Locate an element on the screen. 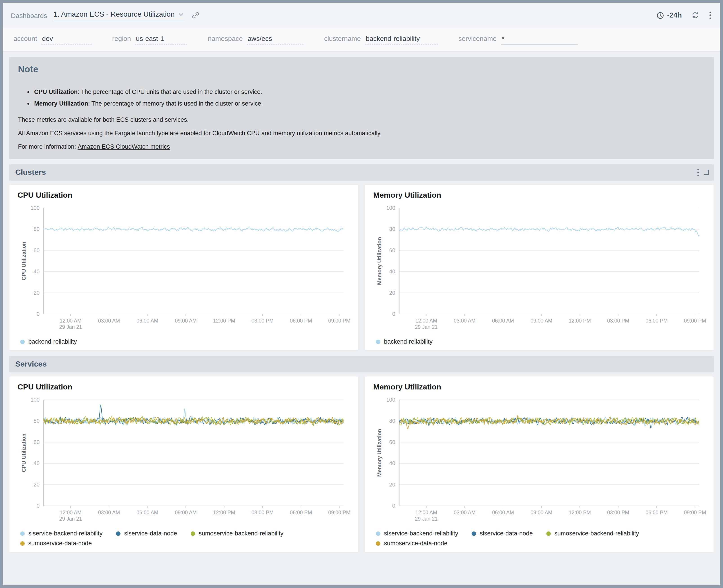 The height and width of the screenshot is (588, 723). filter-clustername-value: backend-reliability is located at coordinates (401, 39).